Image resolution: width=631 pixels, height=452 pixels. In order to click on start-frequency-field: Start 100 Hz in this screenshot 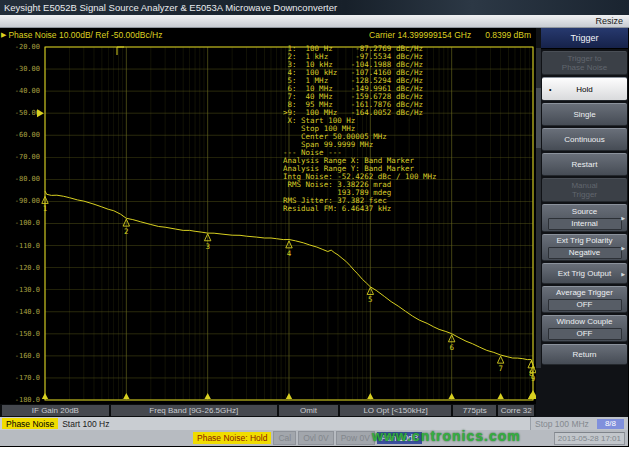, I will do `click(86, 424)`.